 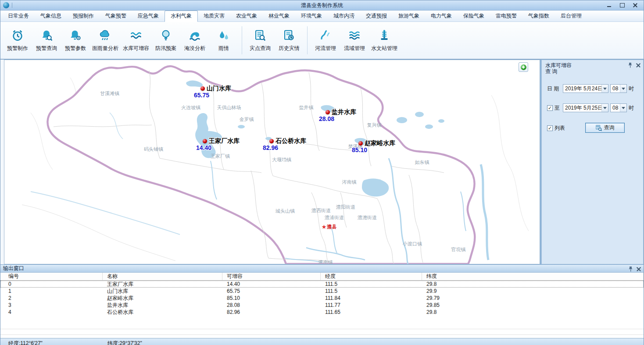 I want to click on minimize-button, so click(x=609, y=5).